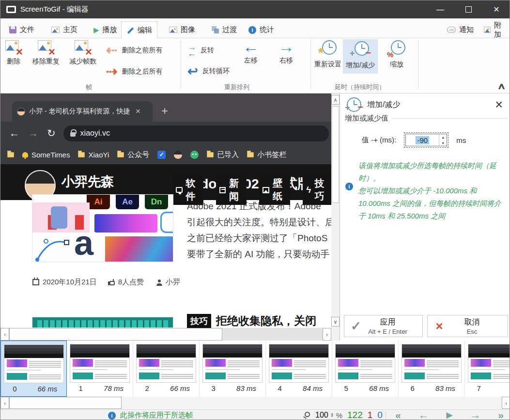 The height and width of the screenshot is (420, 510). What do you see at coordinates (46, 53) in the screenshot?
I see `remove-duplicates-button: × 移除重复` at bounding box center [46, 53].